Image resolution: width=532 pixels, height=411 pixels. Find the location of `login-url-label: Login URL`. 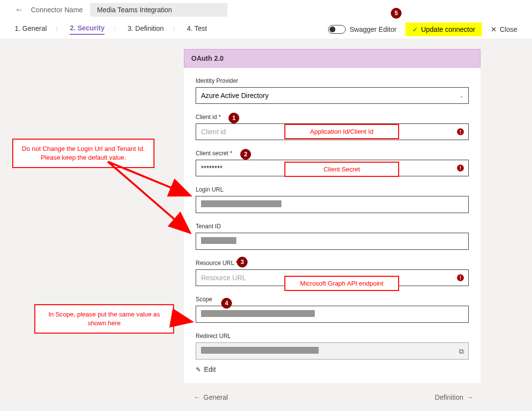

login-url-label: Login URL is located at coordinates (332, 190).